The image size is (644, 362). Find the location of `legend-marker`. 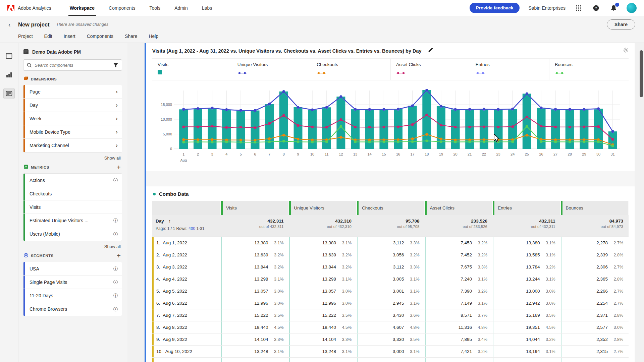

legend-marker is located at coordinates (195, 73).